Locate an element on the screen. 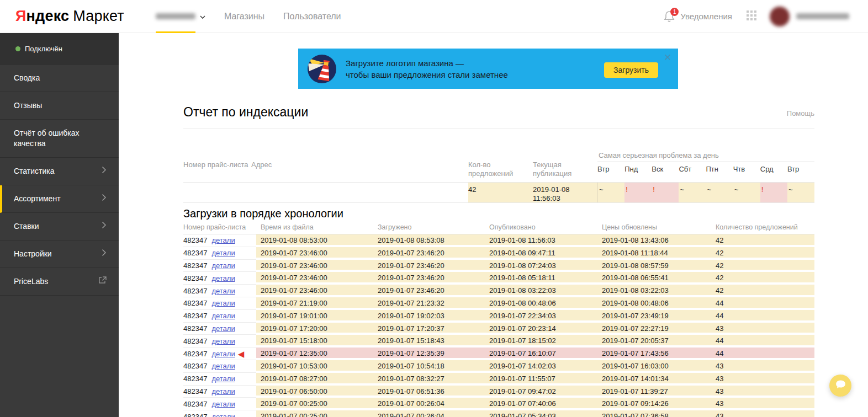 This screenshot has width=868, height=417. loaded-cell: 2019-01-07 17:20:37 is located at coordinates (429, 329).